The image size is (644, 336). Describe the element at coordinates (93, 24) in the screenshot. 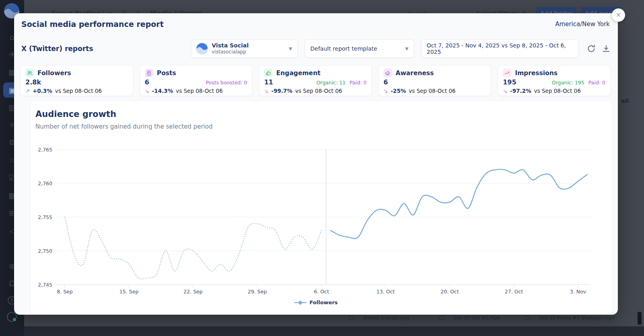

I see `modal-title: Social media performance report` at that location.